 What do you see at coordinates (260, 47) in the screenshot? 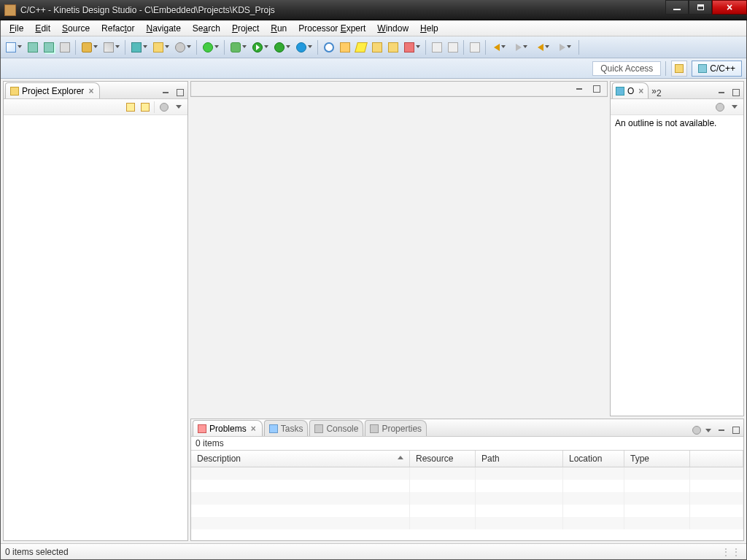
I see `run-button` at bounding box center [260, 47].